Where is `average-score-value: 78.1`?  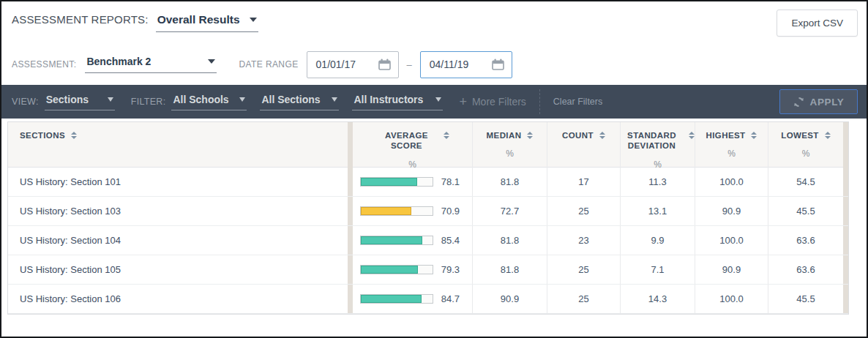
average-score-value: 78.1 is located at coordinates (446, 181).